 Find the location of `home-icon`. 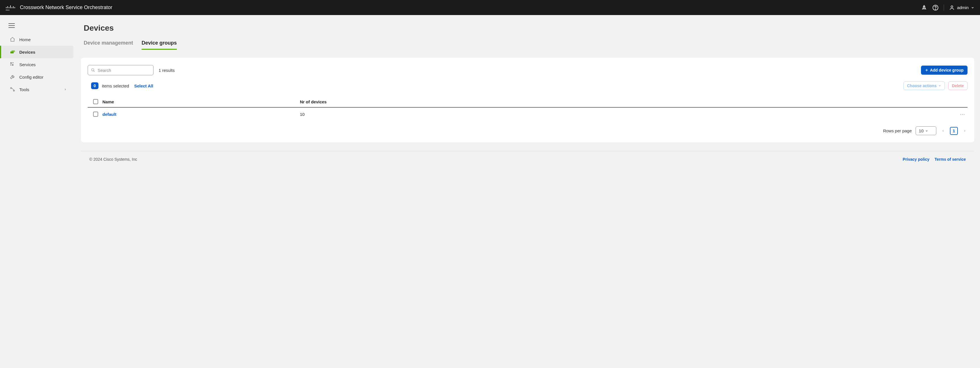

home-icon is located at coordinates (12, 40).